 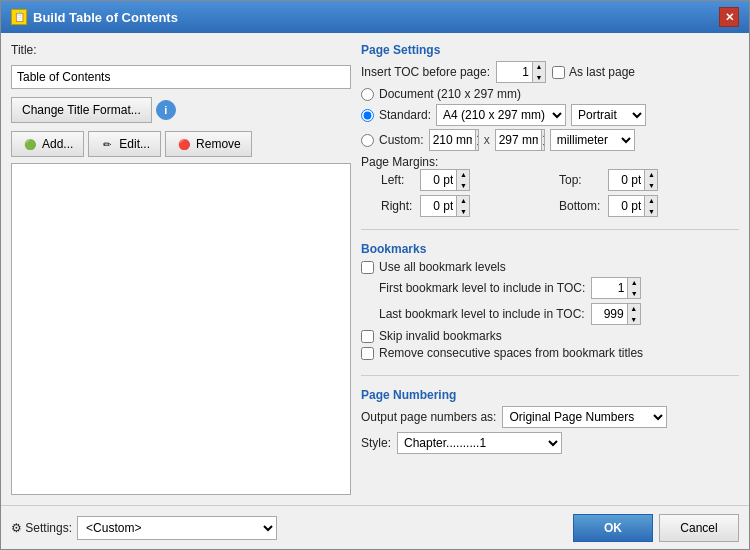 What do you see at coordinates (482, 314) in the screenshot?
I see `last-level-label: Last bookmark level to include in TOC:` at bounding box center [482, 314].